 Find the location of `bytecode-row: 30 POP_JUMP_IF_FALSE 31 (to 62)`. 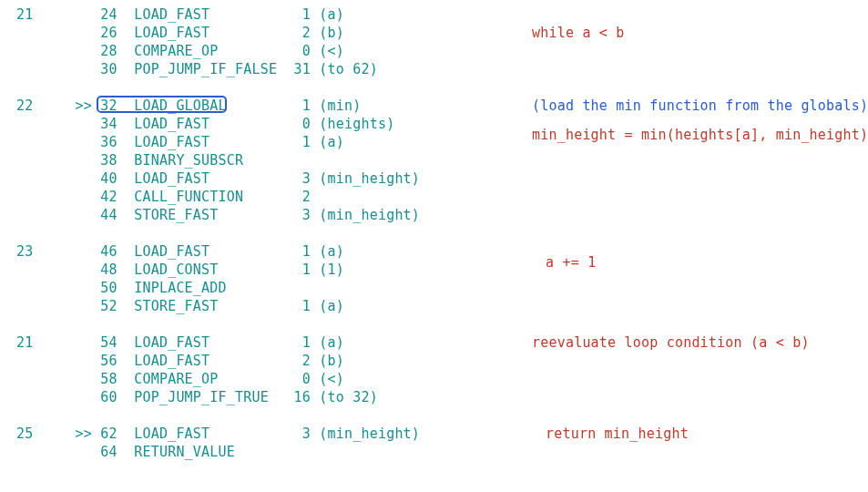

bytecode-row: 30 POP_JUMP_IF_FALSE 31 (to 62) is located at coordinates (258, 69).